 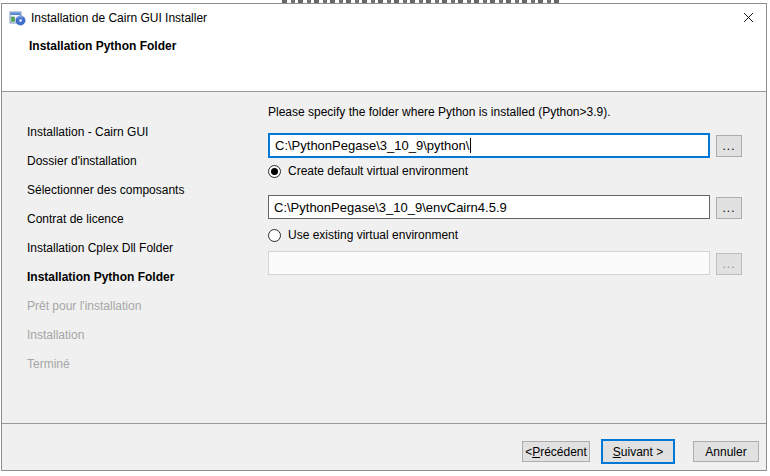 I want to click on sidebar-item-termine: Terminé, so click(x=142, y=364).